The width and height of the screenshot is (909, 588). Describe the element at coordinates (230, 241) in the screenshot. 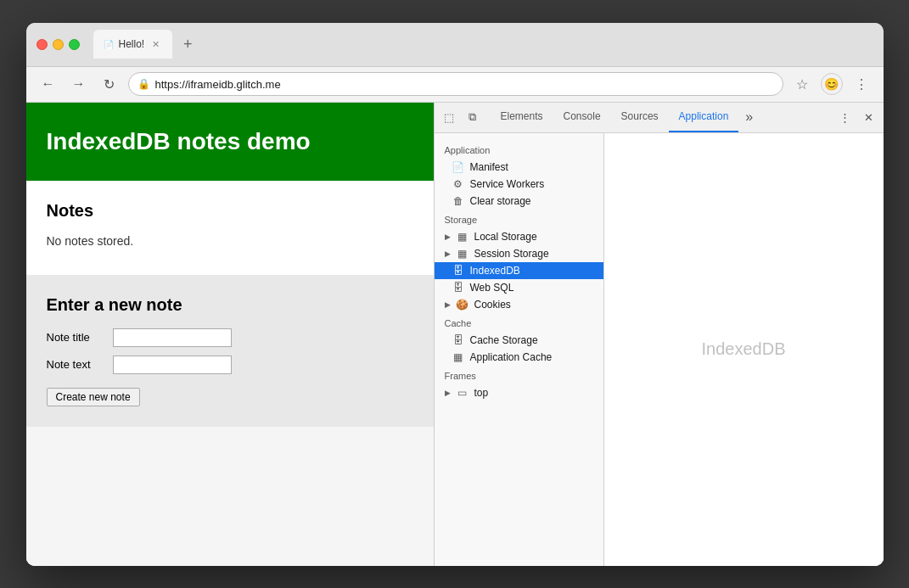

I see `no-notes-text: No notes stored.` at that location.